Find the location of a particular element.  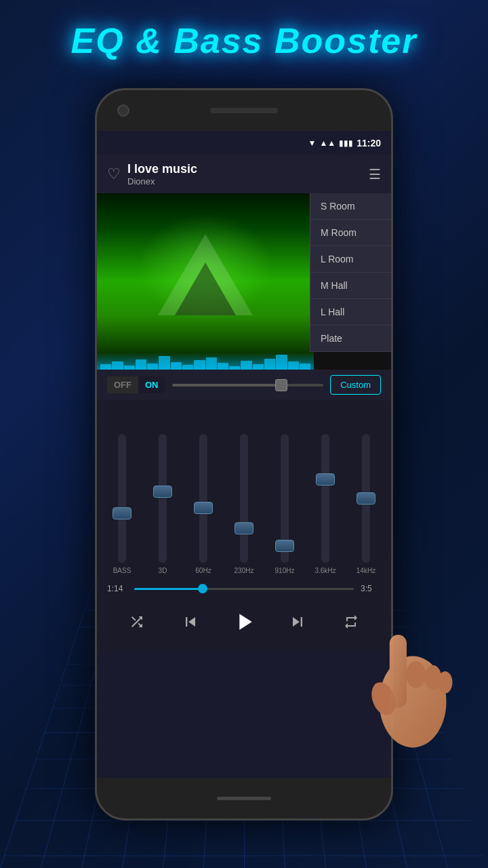

eq-master-slider is located at coordinates (248, 385).